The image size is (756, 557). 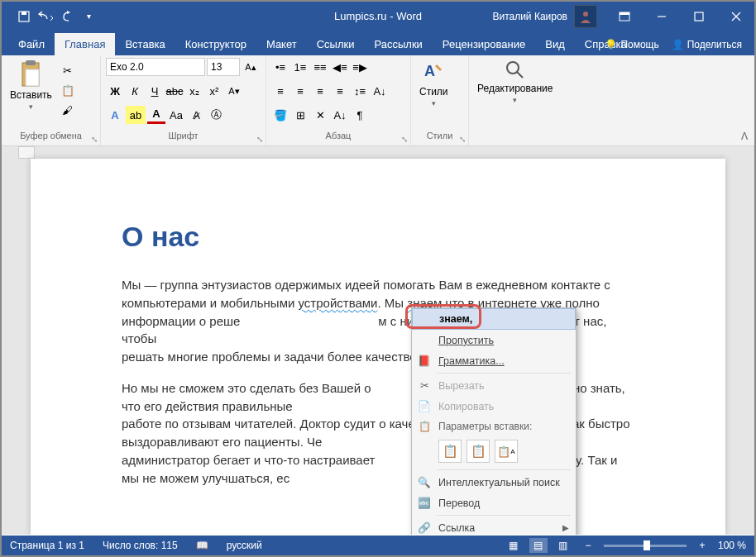 I want to click on chevron-down-icon: ▾, so click(x=514, y=100).